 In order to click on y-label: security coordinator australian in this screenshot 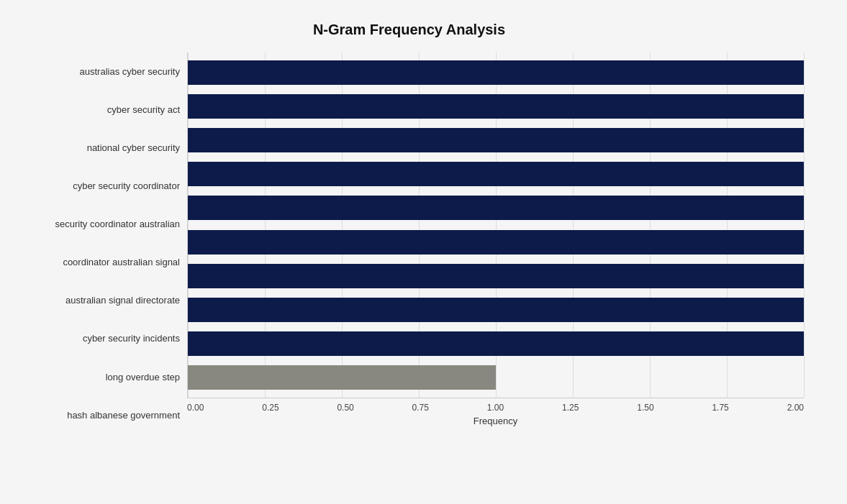, I will do `click(97, 224)`.